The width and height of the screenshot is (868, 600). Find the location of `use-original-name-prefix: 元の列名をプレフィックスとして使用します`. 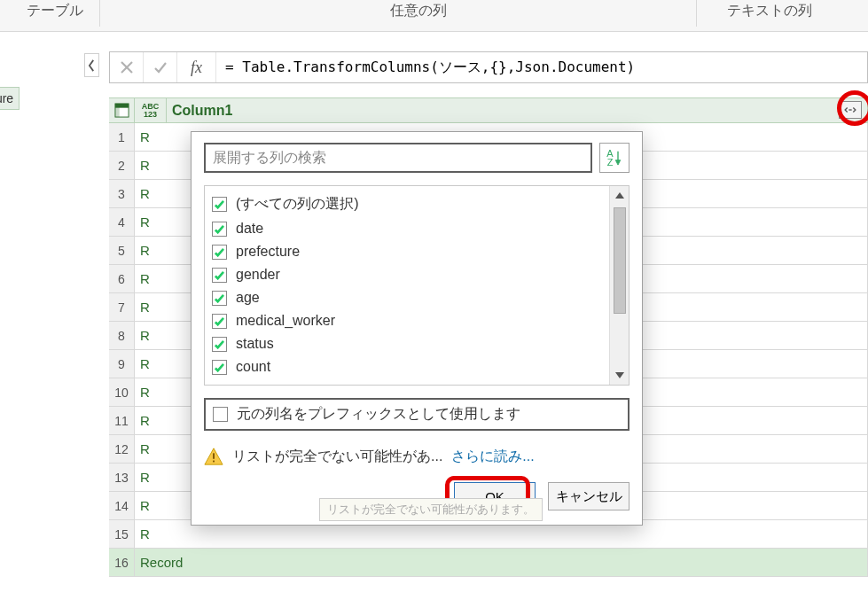

use-original-name-prefix: 元の列名をプレフィックスとして使用します is located at coordinates (417, 415).